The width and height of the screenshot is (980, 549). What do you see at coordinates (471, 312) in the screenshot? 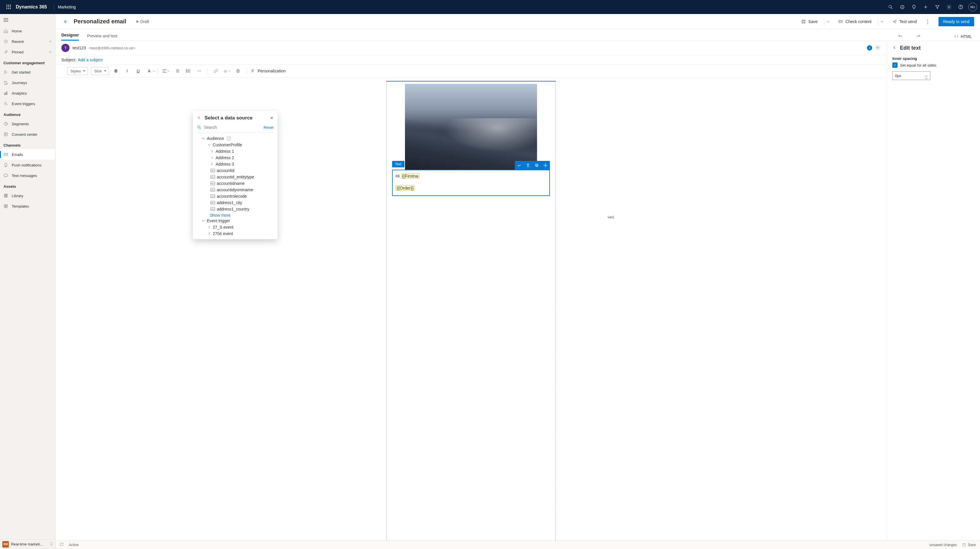
I see `email-canvas: Text Hi {{Firstna {{Order}}` at bounding box center [471, 312].